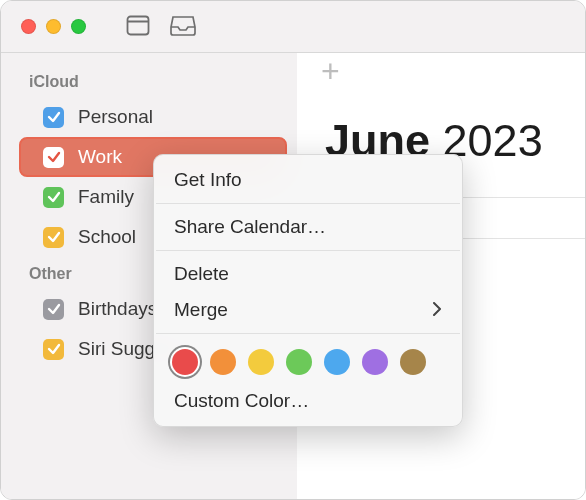 This screenshot has height=500, width=586. I want to click on calendar-name-label: Work, so click(100, 157).